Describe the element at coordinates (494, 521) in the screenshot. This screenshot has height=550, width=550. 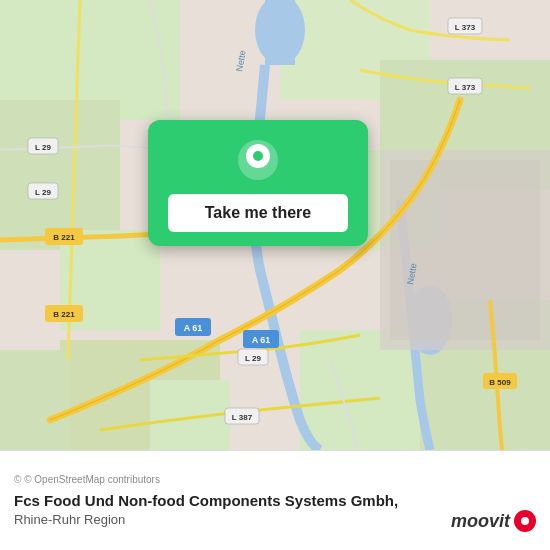
I see `moovit-logo: moovit` at that location.